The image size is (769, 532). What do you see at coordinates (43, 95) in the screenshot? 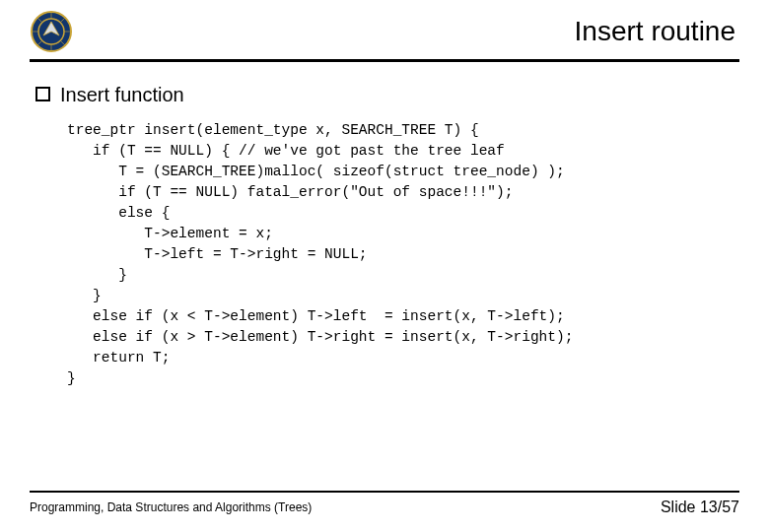
I see `square-bullet-icon` at bounding box center [43, 95].